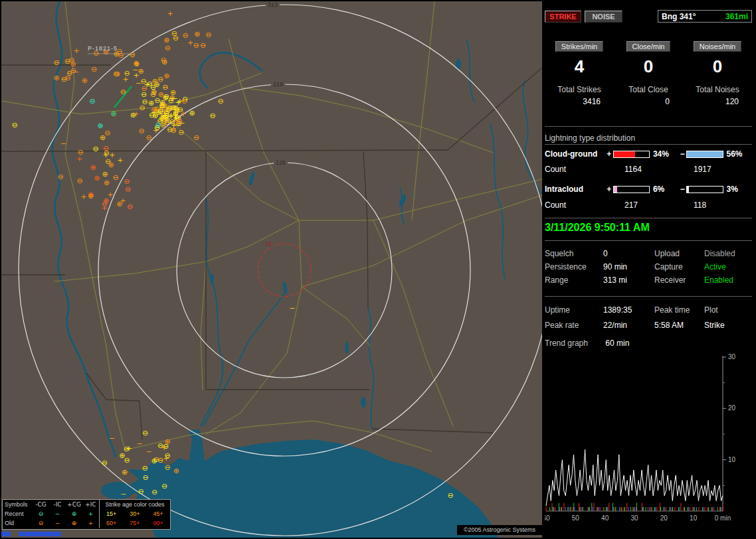 This screenshot has height=539, width=756. What do you see at coordinates (74, 504) in the screenshot?
I see `legend-col-pos-cg: +CG` at bounding box center [74, 504].